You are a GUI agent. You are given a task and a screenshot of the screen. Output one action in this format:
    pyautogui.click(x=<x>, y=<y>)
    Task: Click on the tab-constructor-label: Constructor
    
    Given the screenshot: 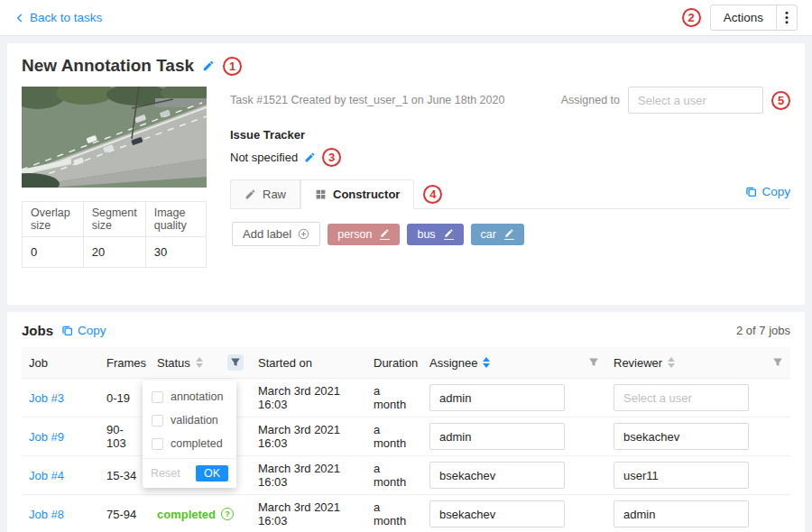 What is the action you would take?
    pyautogui.click(x=366, y=195)
    